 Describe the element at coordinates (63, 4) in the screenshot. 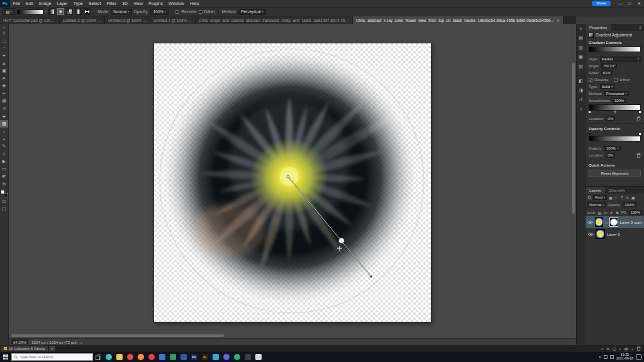

I see `menu-layer: Layer` at that location.